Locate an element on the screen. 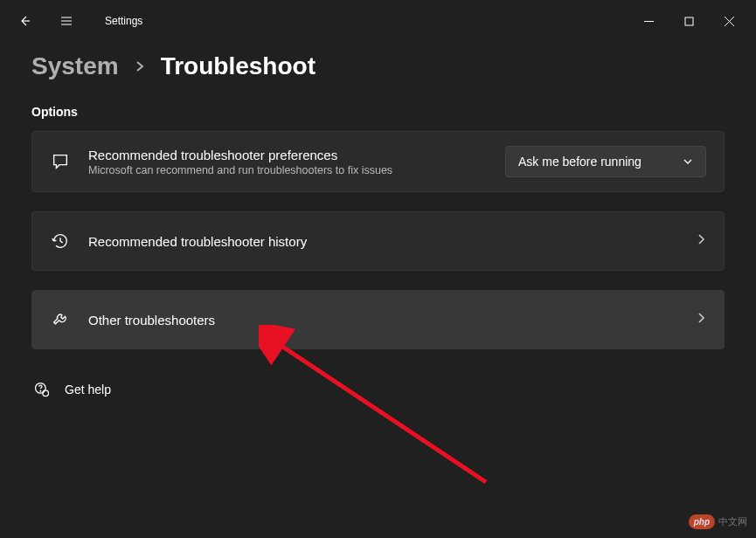 The width and height of the screenshot is (756, 538). chat-icon is located at coordinates (60, 162).